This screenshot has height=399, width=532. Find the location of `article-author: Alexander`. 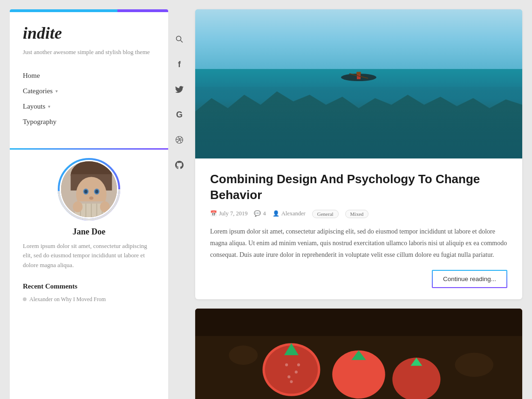

article-author: Alexander is located at coordinates (293, 213).